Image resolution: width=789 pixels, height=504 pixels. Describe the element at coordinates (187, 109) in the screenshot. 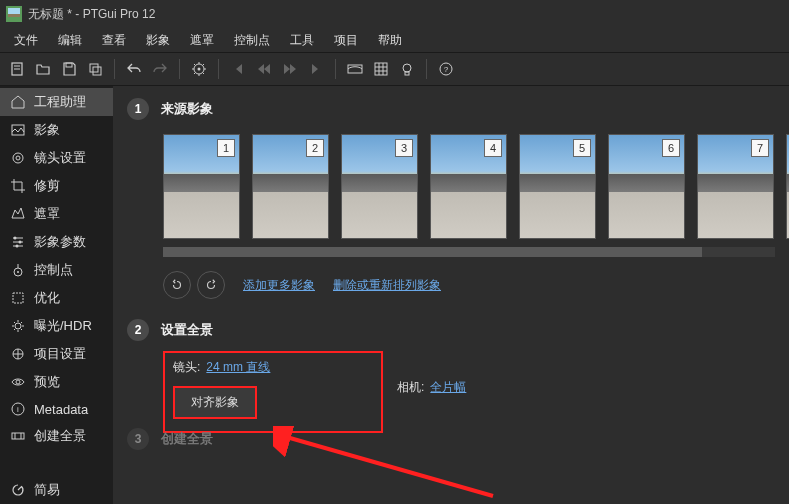

I see `step-1-title: 来源影象` at that location.